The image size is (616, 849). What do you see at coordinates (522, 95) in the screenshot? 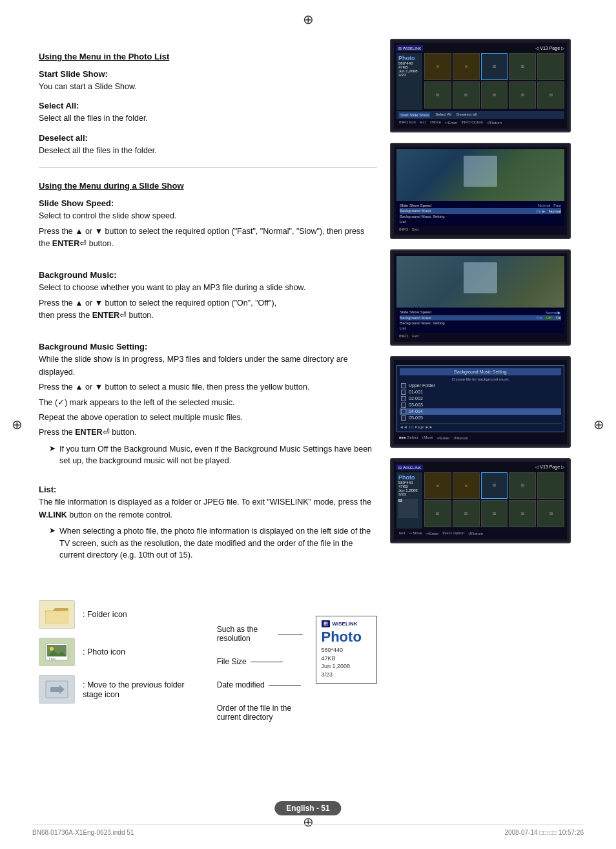
I see `tv-thumb-r2-4: 🖼` at bounding box center [522, 95].